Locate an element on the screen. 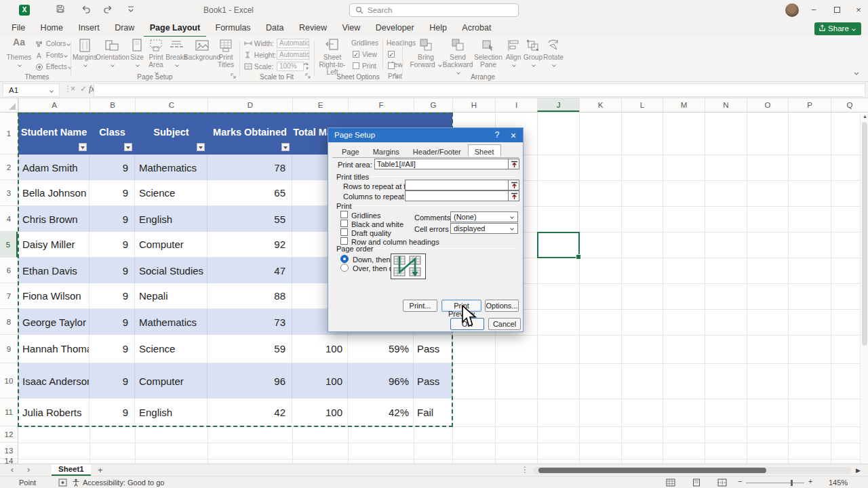 This screenshot has height=488, width=868. row-header-7: 7 is located at coordinates (9, 296).